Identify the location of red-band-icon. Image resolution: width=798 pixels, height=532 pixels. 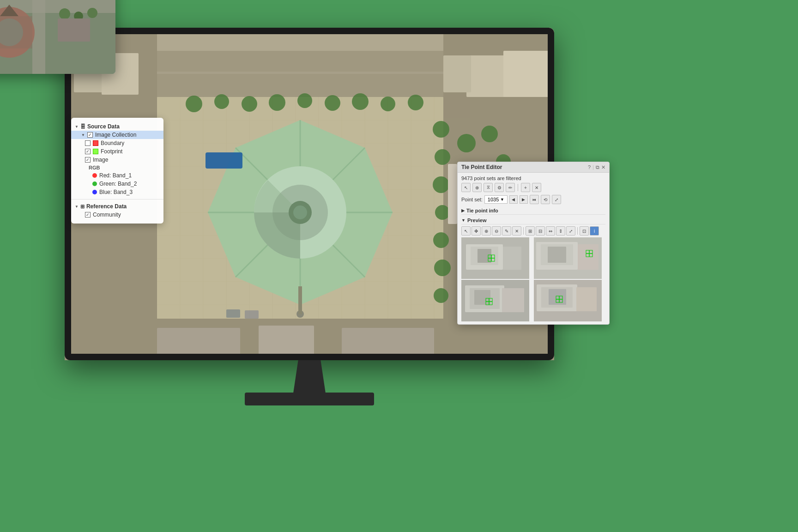
(95, 175).